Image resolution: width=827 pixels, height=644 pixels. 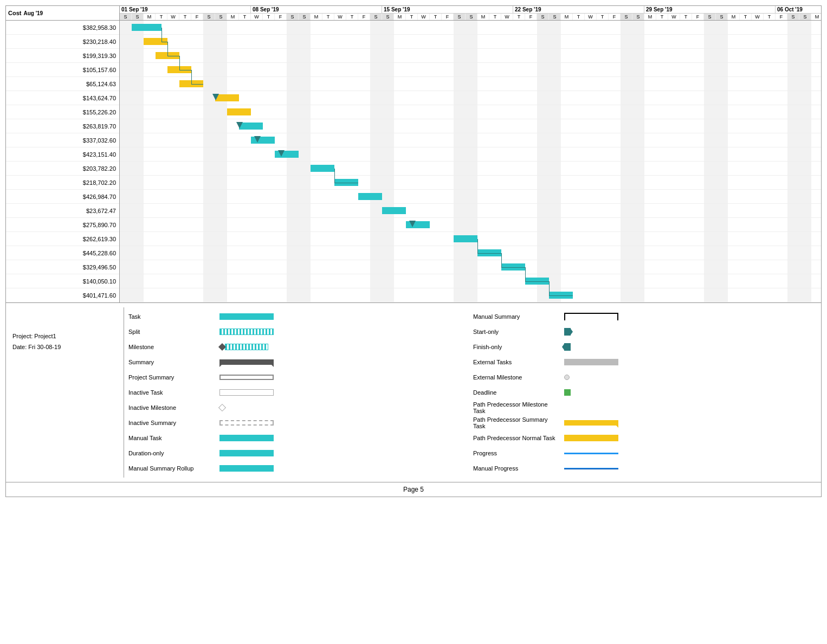 I want to click on legend-item: Start-only, so click(x=643, y=332).